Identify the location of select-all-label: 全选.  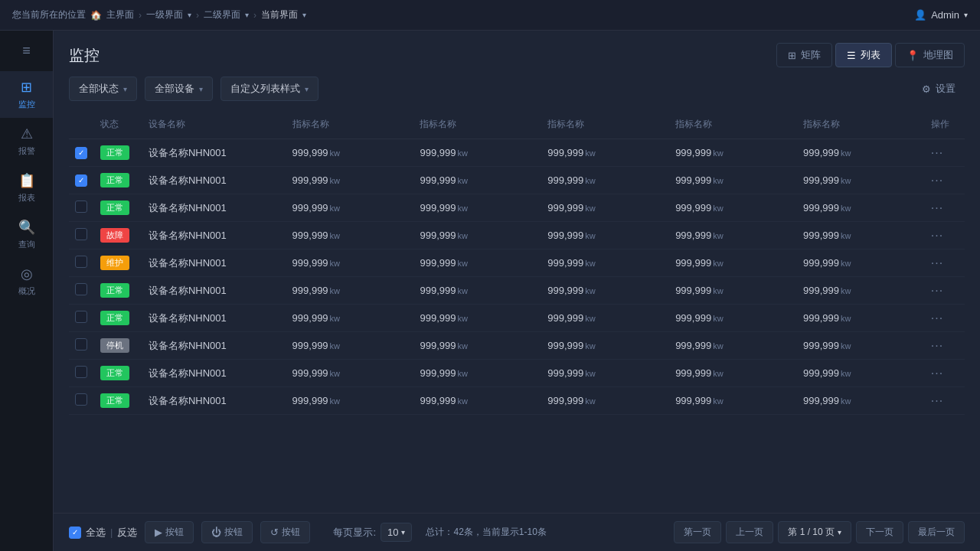
(96, 533).